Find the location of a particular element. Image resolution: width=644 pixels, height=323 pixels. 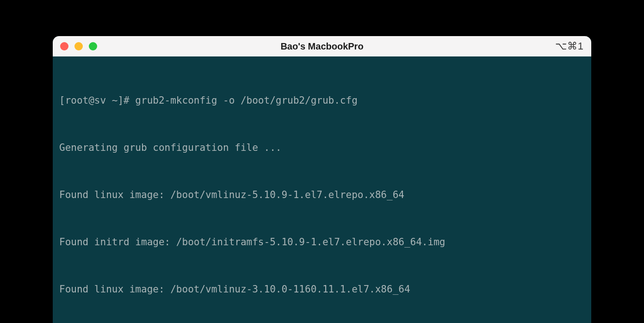

terminal-output-line: Found linux image: /boot/vmlinuz-3.10.0-… is located at coordinates (322, 289).